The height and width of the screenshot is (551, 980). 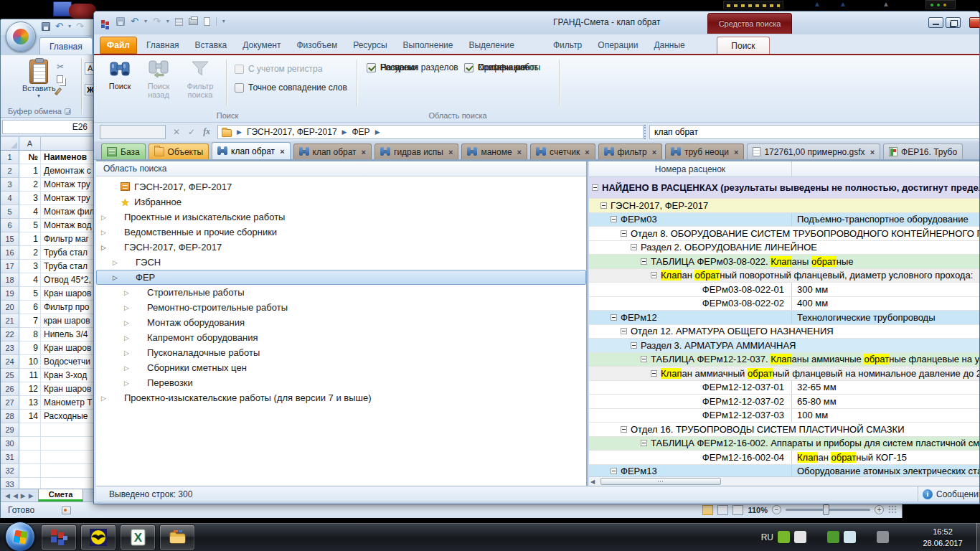 I want to click on tab-fer16: ФЕР16. Трубо ×, so click(x=923, y=151).